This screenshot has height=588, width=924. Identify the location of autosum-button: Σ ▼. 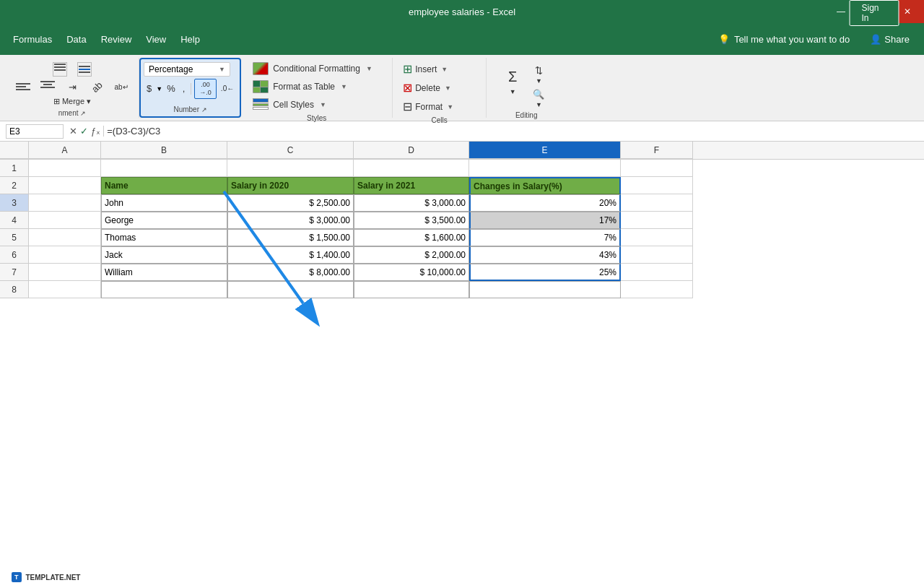
(513, 82).